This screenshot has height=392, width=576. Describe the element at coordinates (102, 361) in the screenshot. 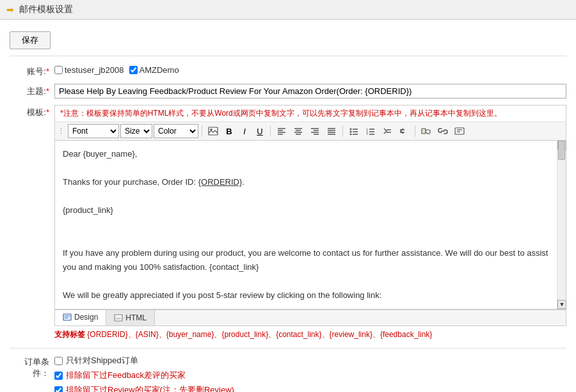

I see `condition-label-0: 只针对Shipped订单` at that location.